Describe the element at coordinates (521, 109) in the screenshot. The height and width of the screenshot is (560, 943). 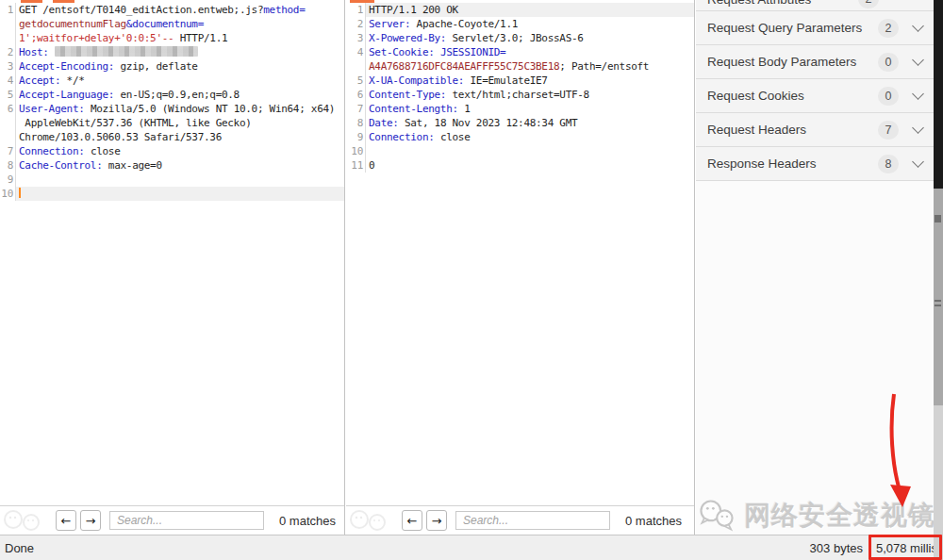
I see `code-line: 7Content-Length: 1` at that location.